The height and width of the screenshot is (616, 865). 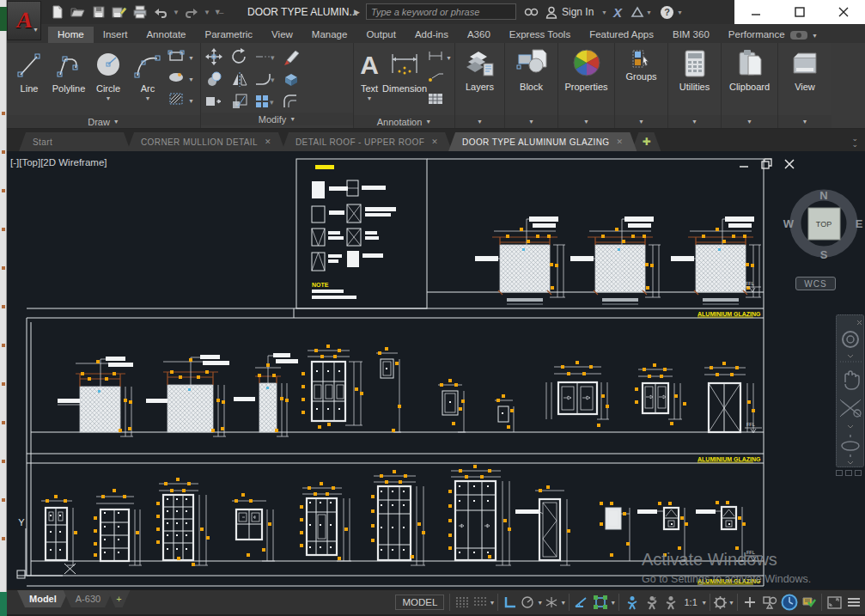 What do you see at coordinates (824, 223) in the screenshot?
I see `viewcube: N S W E TOP` at bounding box center [824, 223].